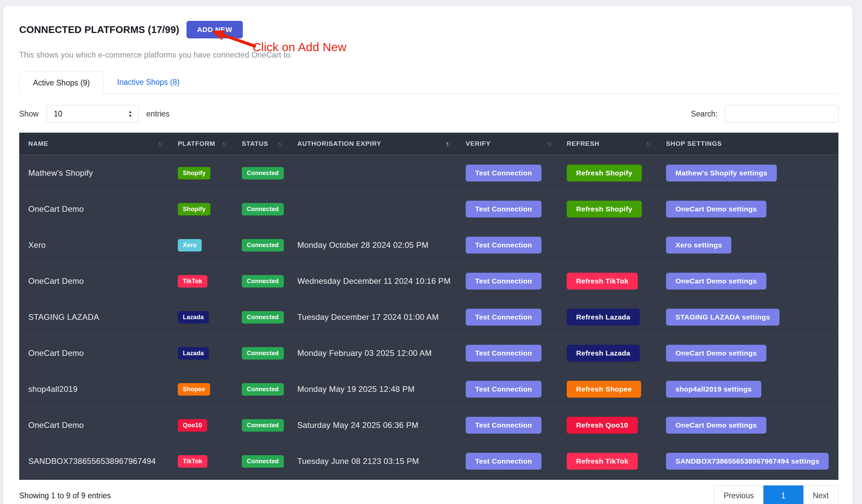 This screenshot has height=504, width=862. I want to click on shop-settings-cell: STAGING LAZADA settings, so click(749, 317).